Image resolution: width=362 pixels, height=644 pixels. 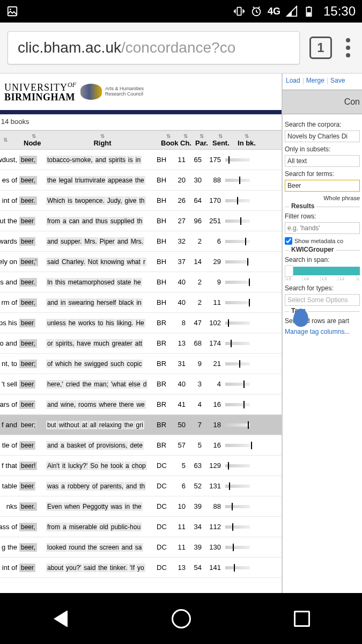 What do you see at coordinates (213, 527) in the screenshot?
I see `sentence-cell: 112` at bounding box center [213, 527].